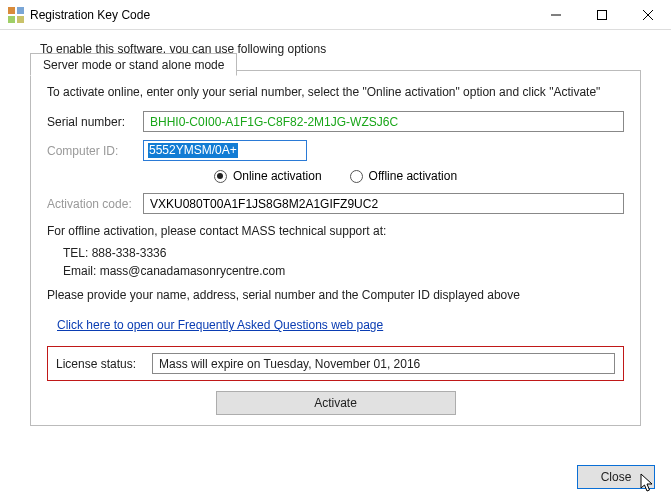 The height and width of the screenshot is (503, 671). I want to click on window-titlebar: Registration Key Code, so click(336, 15).